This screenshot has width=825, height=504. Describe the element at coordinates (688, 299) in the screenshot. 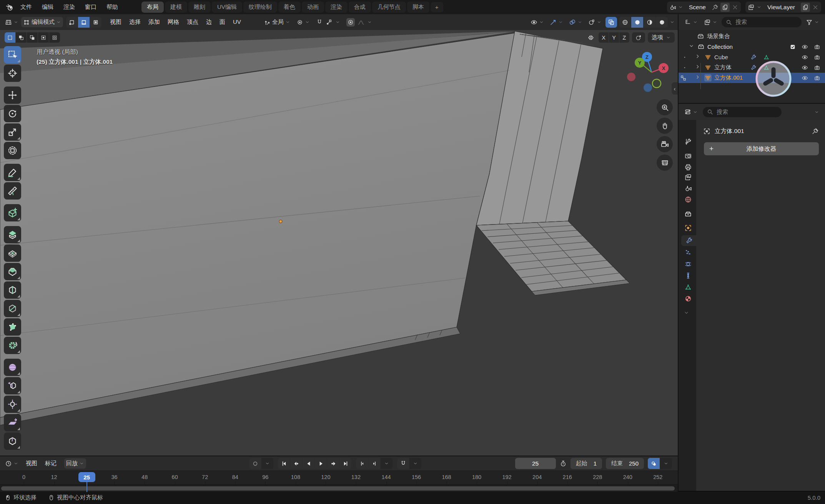

I see `tab-material-icon-tab` at that location.